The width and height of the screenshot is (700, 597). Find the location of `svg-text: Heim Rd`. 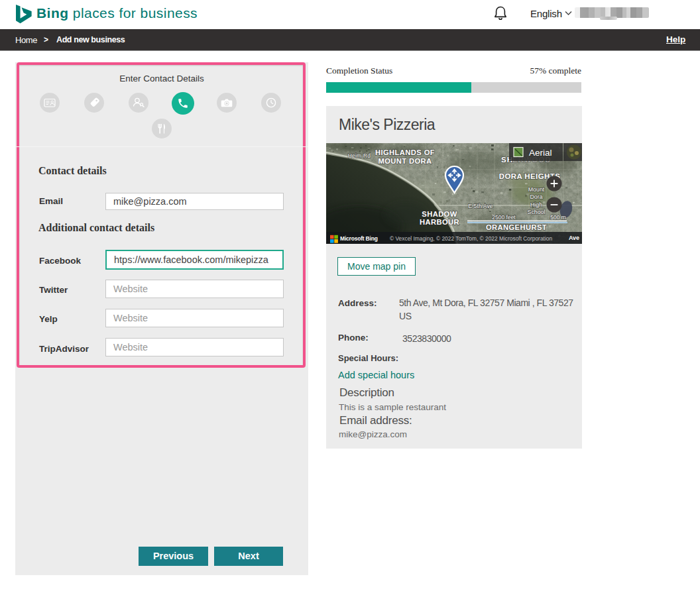

svg-text: Heim Rd is located at coordinates (359, 156).